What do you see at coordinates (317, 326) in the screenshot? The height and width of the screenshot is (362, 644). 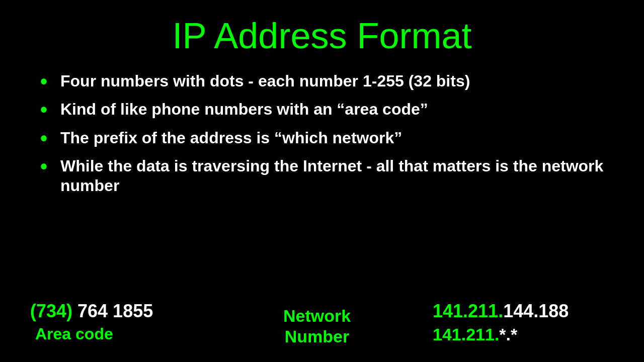 I see `network-label: Network Number` at bounding box center [317, 326].